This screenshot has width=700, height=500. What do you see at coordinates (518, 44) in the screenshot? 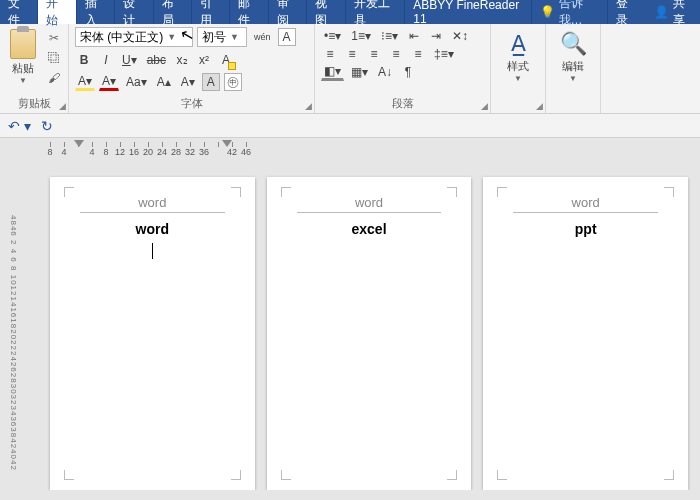
I see `styles-icon: A̲` at bounding box center [518, 44].